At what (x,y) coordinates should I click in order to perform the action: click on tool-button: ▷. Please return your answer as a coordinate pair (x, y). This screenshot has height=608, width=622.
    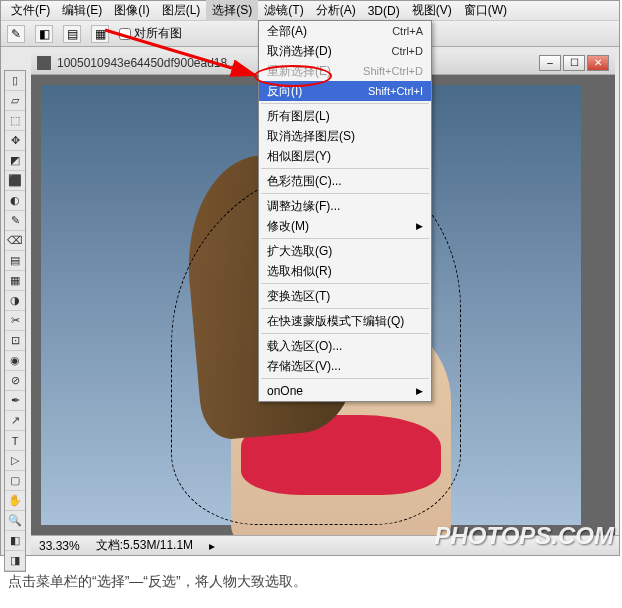
    Looking at the image, I should click on (15, 461).